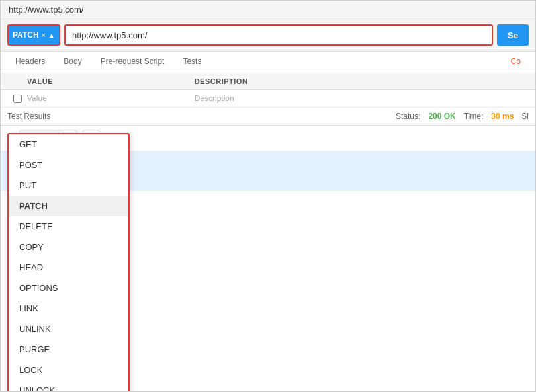  Describe the element at coordinates (69, 329) in the screenshot. I see `dropdown-item-unlink: UNLINK` at that location.